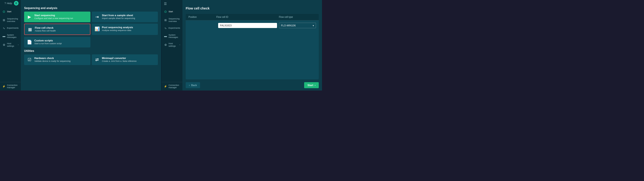 The image size is (644, 181). What do you see at coordinates (166, 36) in the screenshot?
I see `messages-icon-right: ▬` at bounding box center [166, 36].